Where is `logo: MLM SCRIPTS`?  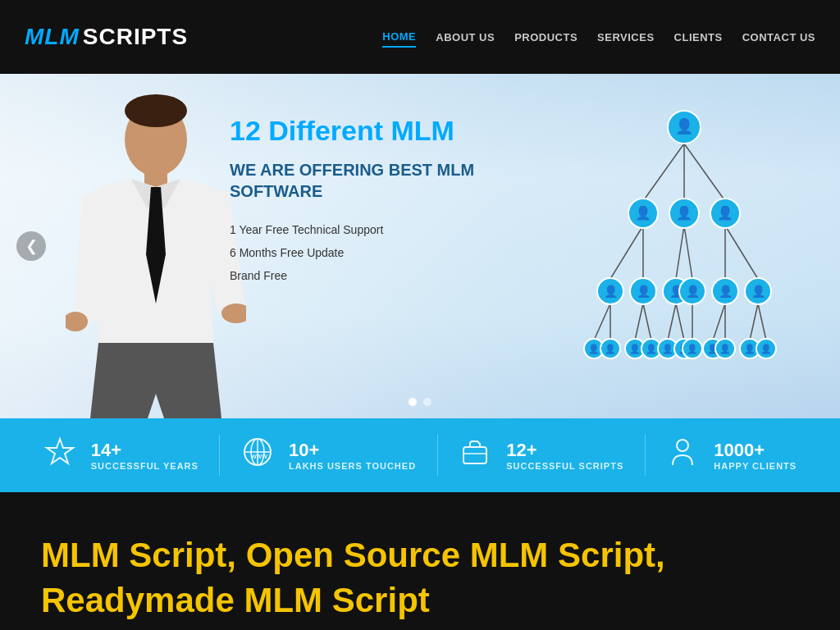 logo: MLM SCRIPTS is located at coordinates (107, 37).